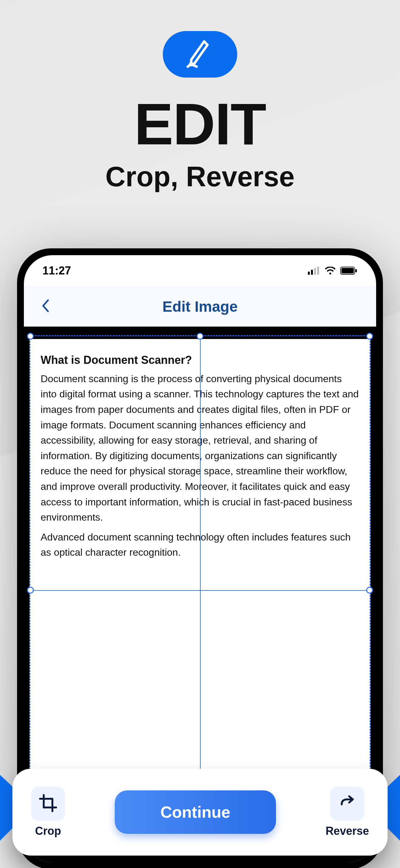 This screenshot has width=400, height=868. Describe the element at coordinates (48, 812) in the screenshot. I see `crop-button: Crop` at that location.